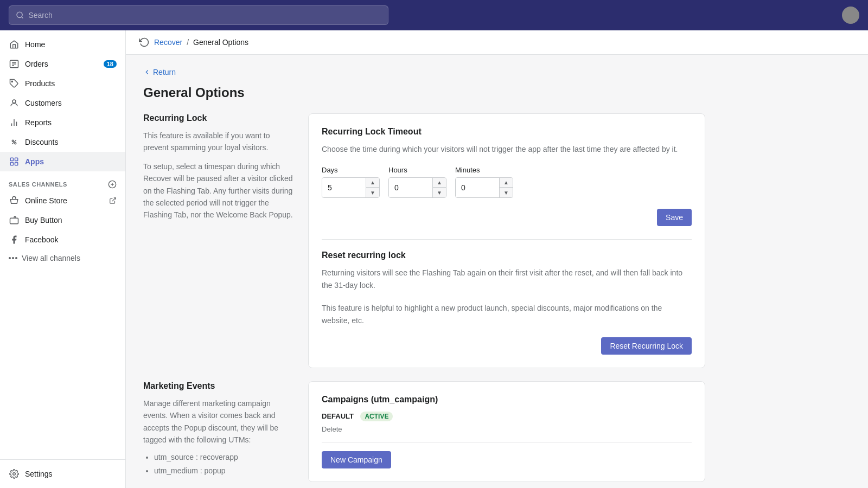 This screenshot has width=868, height=488. I want to click on hours-field: Hours ▲ ▼, so click(418, 182).